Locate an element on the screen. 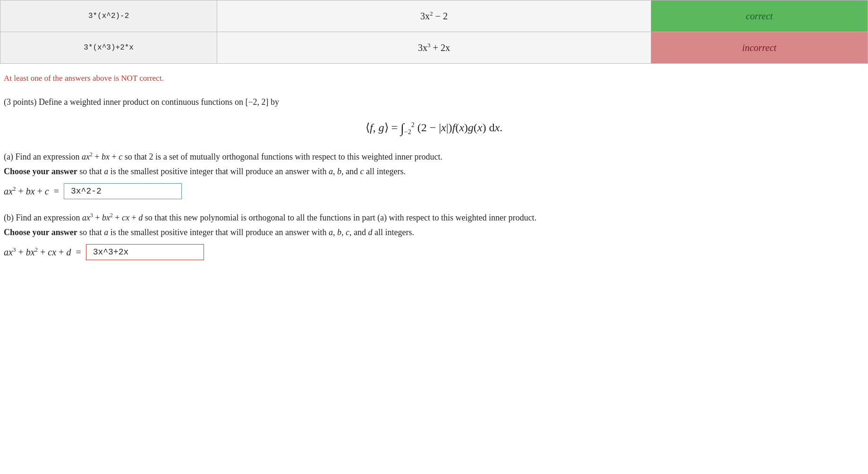 The width and height of the screenshot is (868, 474). part-b-answer-input is located at coordinates (145, 252).